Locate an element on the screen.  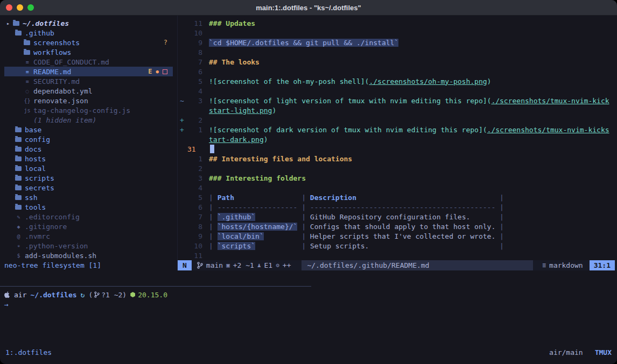
editor-line: 2 is located at coordinates (397, 168).